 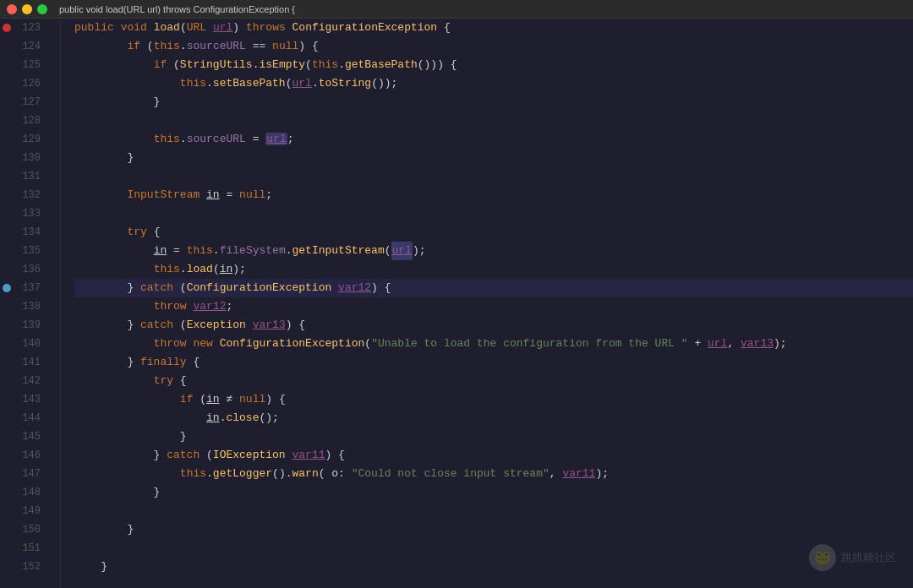 I want to click on line-num-144: 144, so click(x=30, y=418).